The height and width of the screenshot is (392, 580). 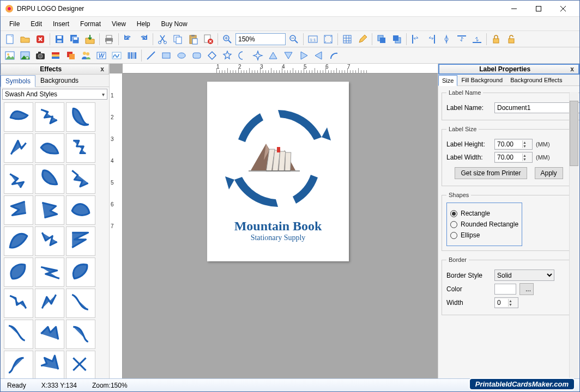 I want to click on cut-button, so click(x=162, y=39).